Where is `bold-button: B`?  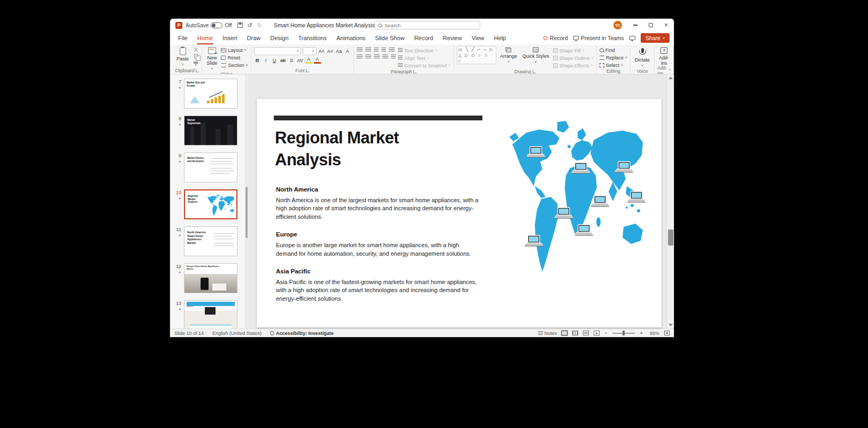
bold-button: B is located at coordinates (258, 60).